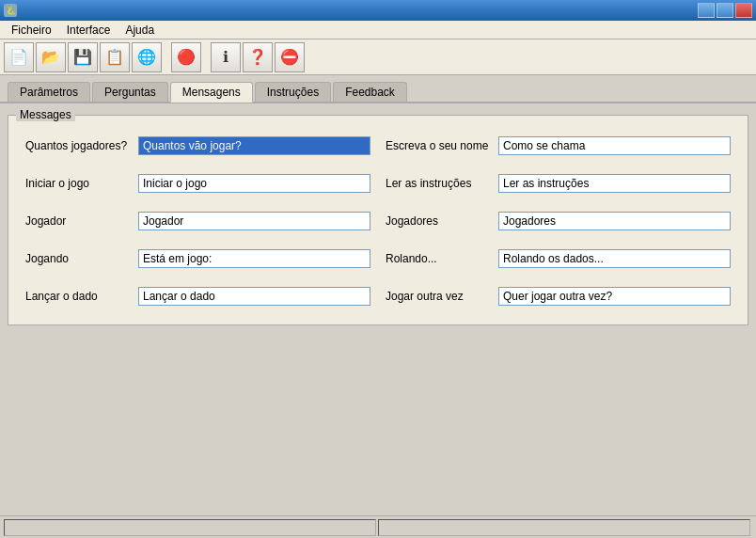 The height and width of the screenshot is (538, 756). Describe the element at coordinates (139, 30) in the screenshot. I see `menu-ajuda: Ajuda` at that location.